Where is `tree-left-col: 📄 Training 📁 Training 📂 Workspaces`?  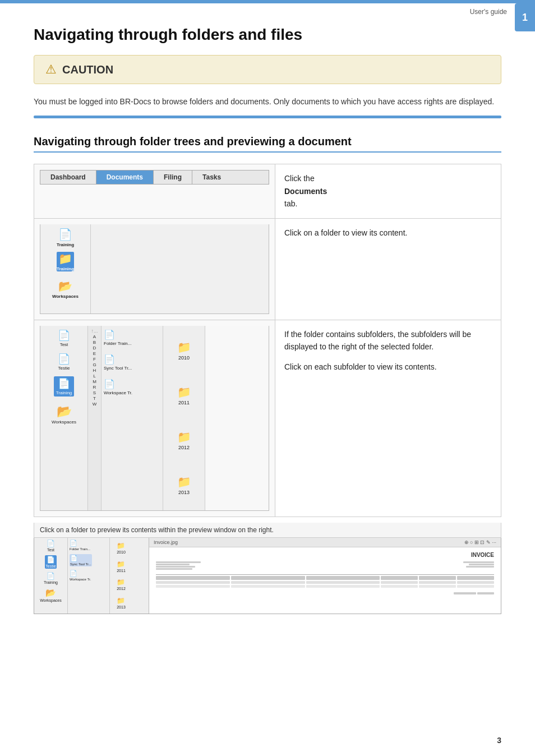
tree-left-col: 📄 Training 📁 Training 📂 Workspaces is located at coordinates (66, 269).